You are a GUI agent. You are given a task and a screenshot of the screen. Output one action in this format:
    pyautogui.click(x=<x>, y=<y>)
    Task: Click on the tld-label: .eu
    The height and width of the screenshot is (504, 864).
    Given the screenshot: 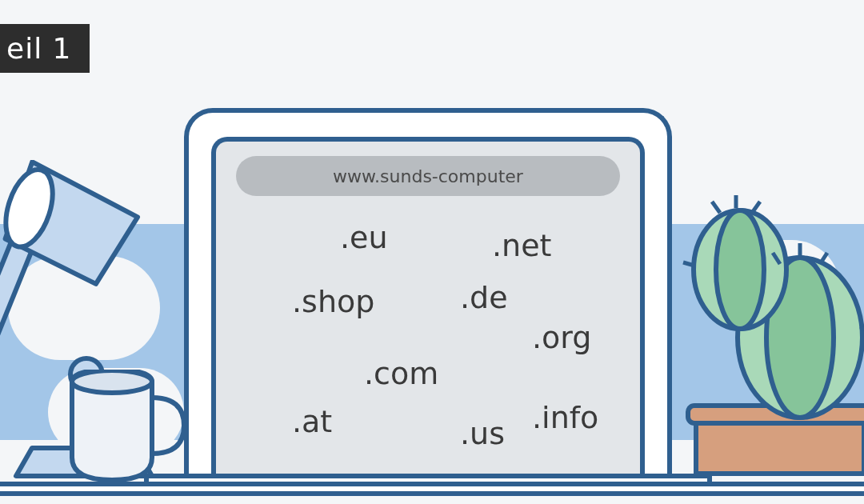 What is the action you would take?
    pyautogui.click(x=364, y=238)
    